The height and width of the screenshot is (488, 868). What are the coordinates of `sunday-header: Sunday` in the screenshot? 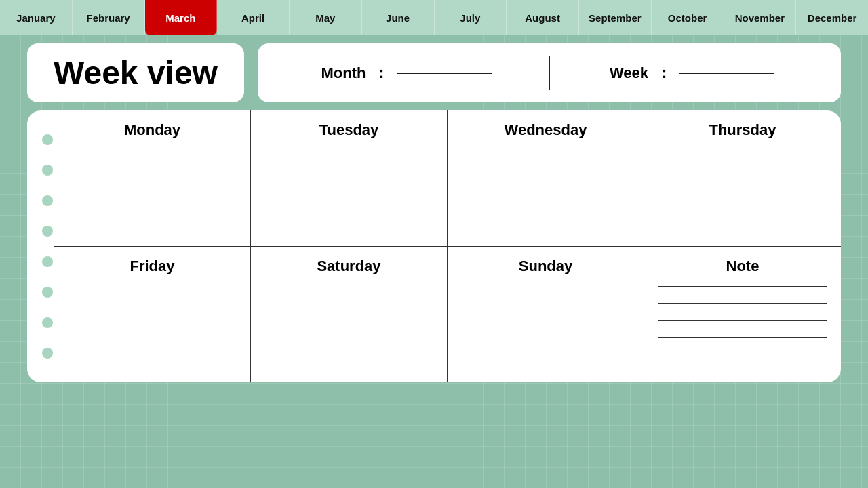 It's located at (545, 266).